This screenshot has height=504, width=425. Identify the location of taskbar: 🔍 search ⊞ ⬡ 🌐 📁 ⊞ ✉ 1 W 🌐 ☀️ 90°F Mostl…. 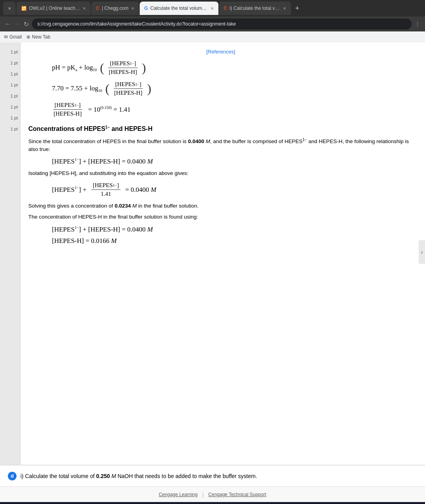
(213, 503).